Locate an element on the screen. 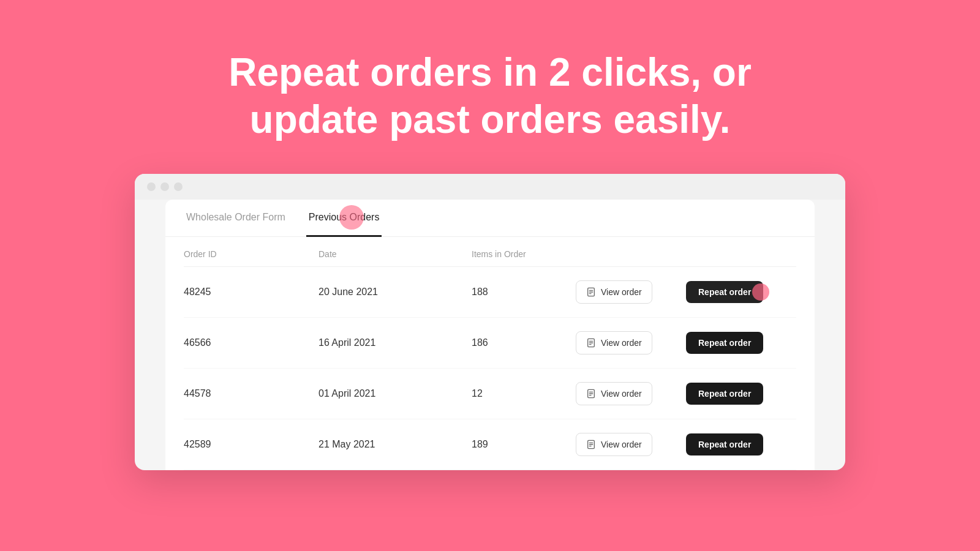  hero-title: Repeat orders in 2 clicks, or update pas… is located at coordinates (490, 96).